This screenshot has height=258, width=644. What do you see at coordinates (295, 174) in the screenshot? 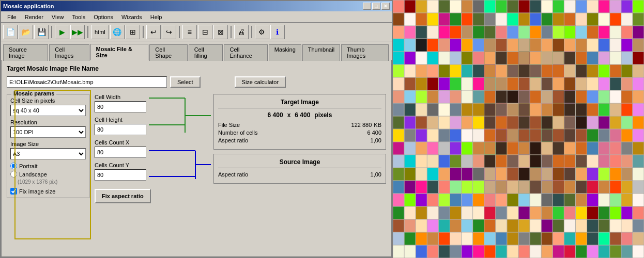
I see `source-aspect-ratio-label: Aspect ratio` at bounding box center [295, 174].